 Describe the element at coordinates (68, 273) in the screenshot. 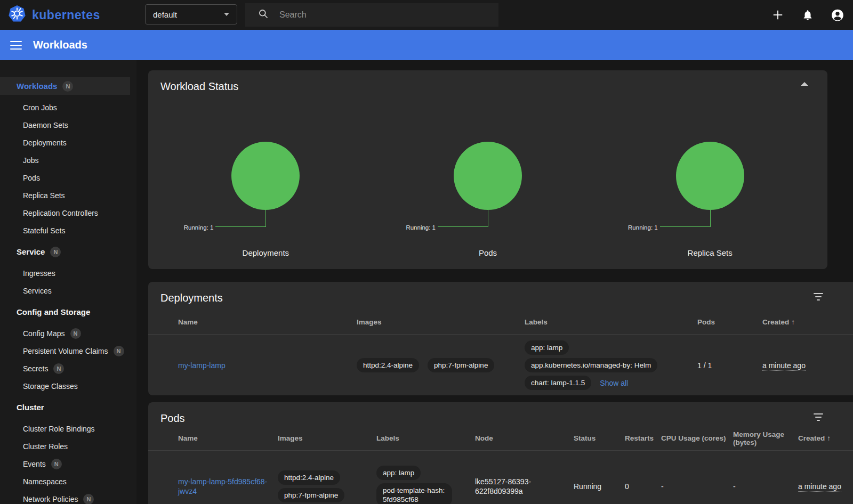

I see `sidebar-item-ingresses: Ingresses` at that location.